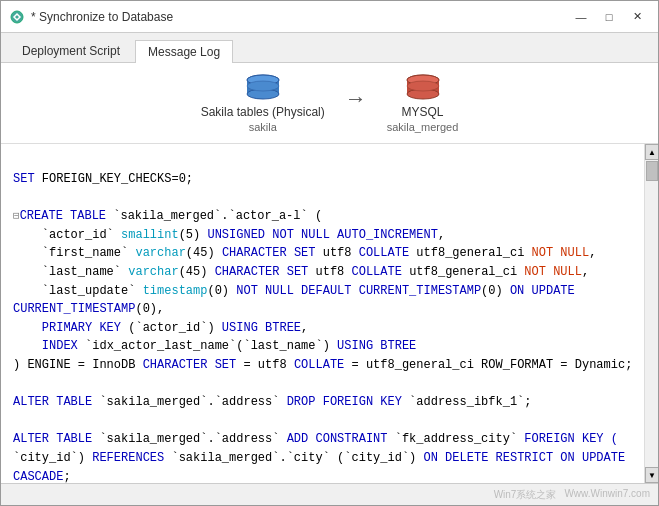 This screenshot has height=506, width=659. I want to click on scrollbar-thumb, so click(652, 171).